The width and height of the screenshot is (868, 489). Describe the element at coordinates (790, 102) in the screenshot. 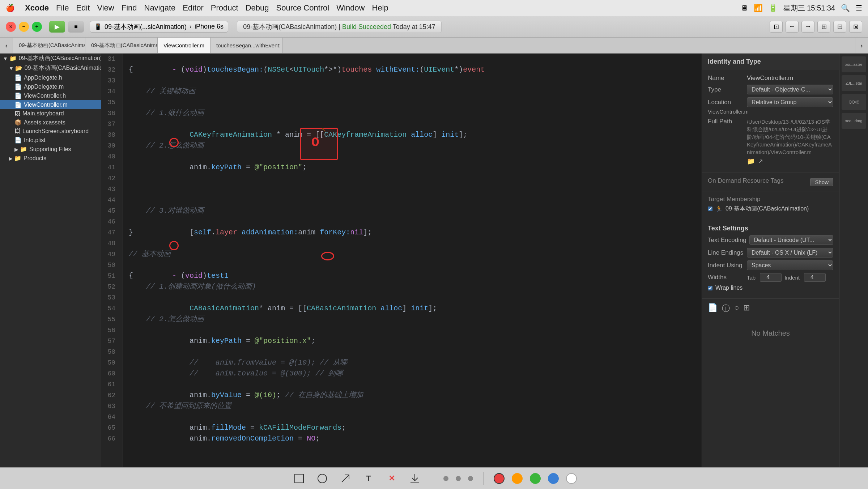

I see `location-select: Relative to Group` at that location.